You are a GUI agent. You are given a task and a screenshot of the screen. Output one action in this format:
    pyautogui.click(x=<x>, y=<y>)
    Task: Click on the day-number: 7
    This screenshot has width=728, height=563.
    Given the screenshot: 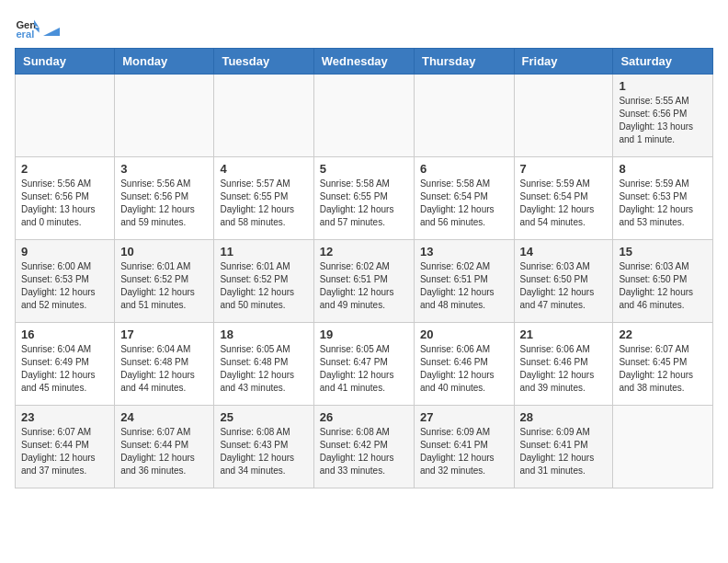 What is the action you would take?
    pyautogui.click(x=564, y=169)
    